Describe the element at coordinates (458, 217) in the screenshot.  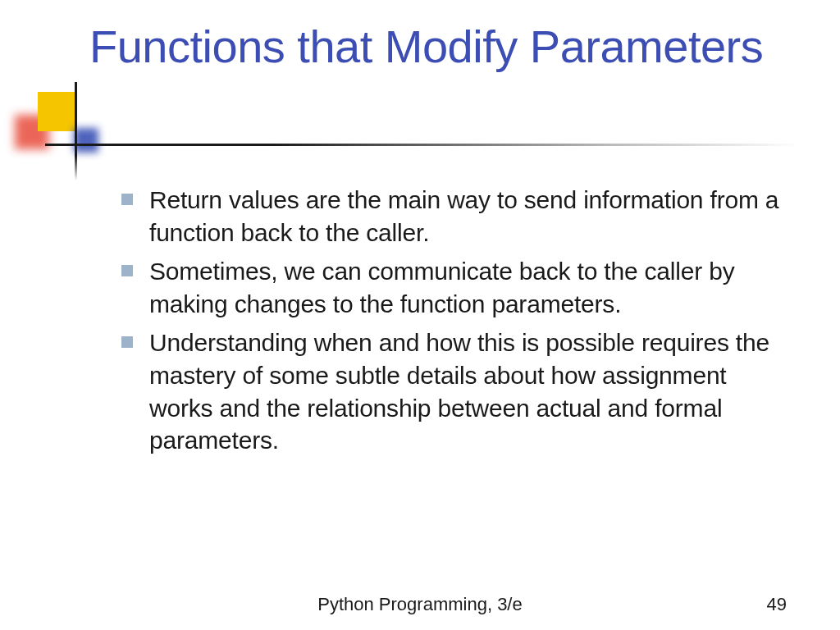
I see `bullet-item: Return values are the main way to send i…` at that location.